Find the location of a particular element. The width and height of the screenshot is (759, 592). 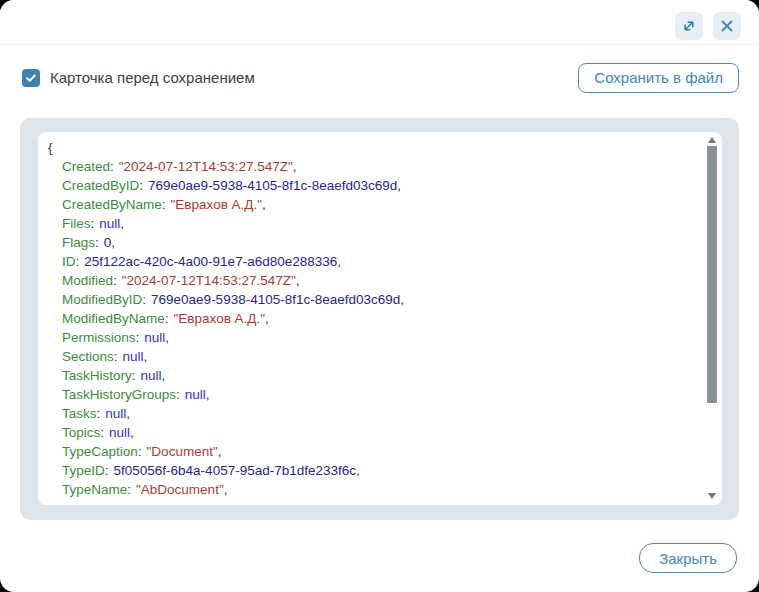

close-dialog-button: Закрыть is located at coordinates (688, 558).